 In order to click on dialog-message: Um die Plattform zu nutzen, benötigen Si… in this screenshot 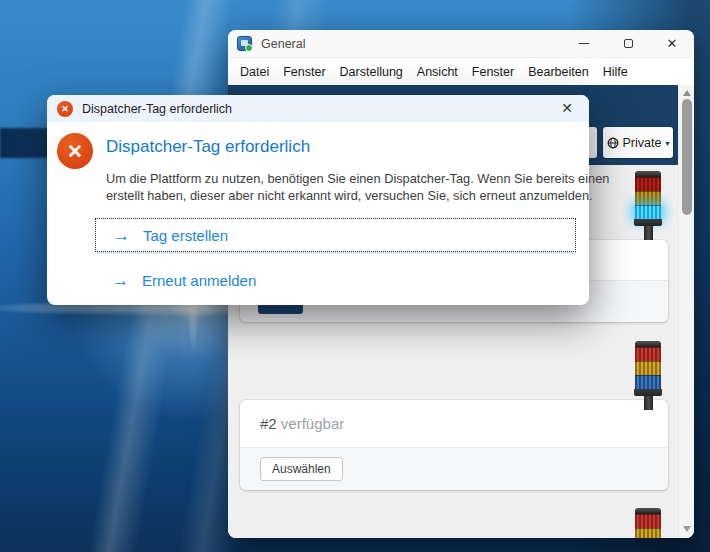, I will do `click(358, 187)`.